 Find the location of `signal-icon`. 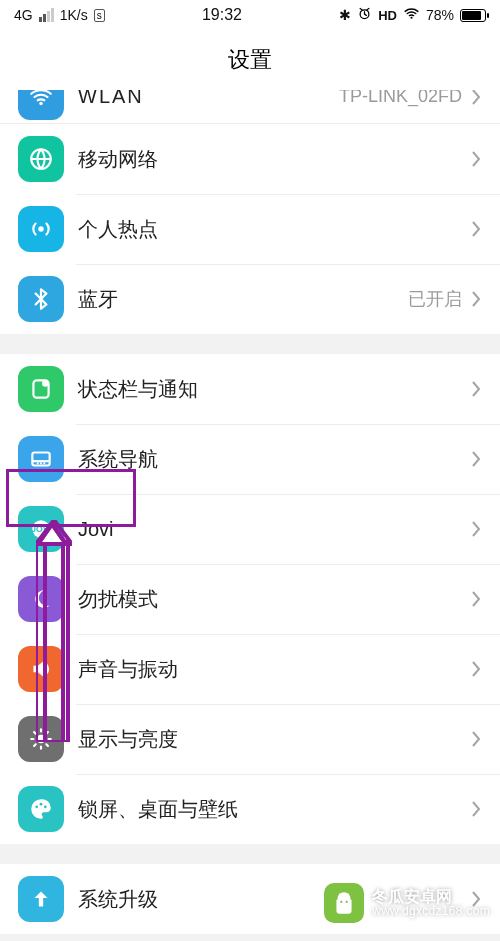

signal-icon is located at coordinates (46, 15).